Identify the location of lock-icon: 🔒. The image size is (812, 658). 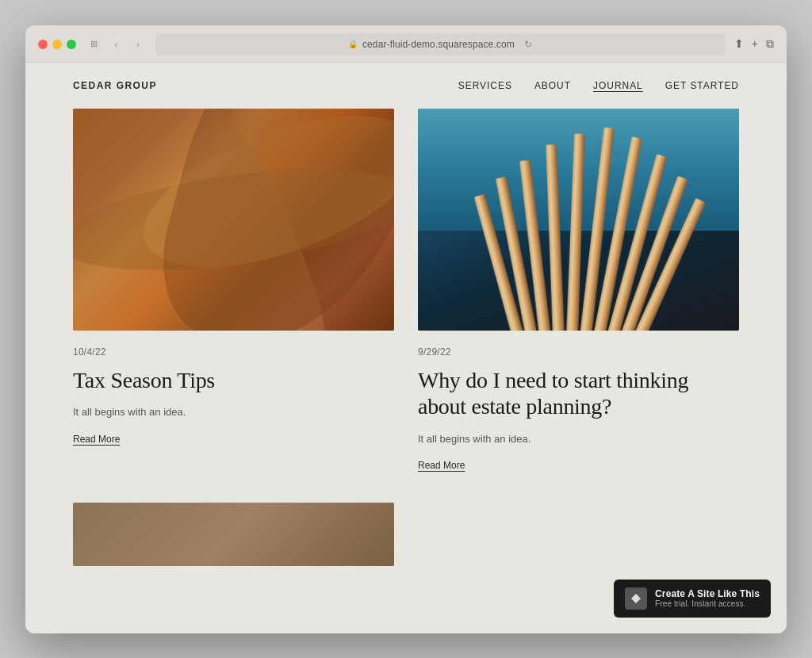
(353, 44).